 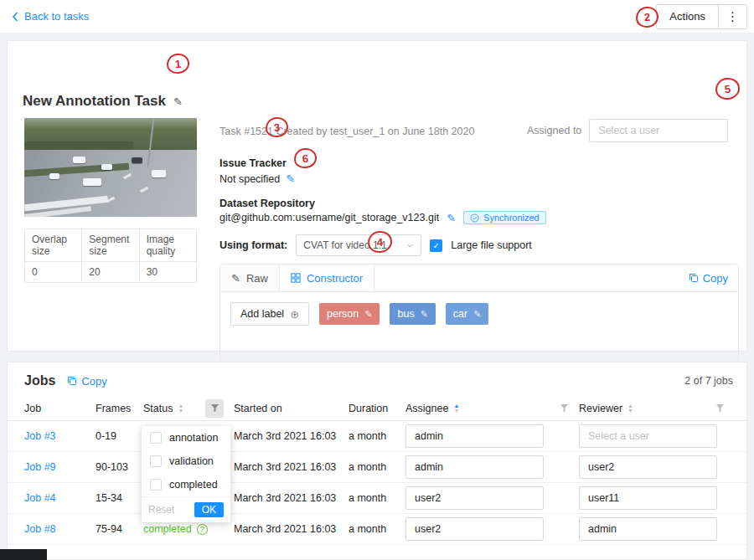 What do you see at coordinates (94, 382) in the screenshot?
I see `copy-jobs-label: Copy` at bounding box center [94, 382].